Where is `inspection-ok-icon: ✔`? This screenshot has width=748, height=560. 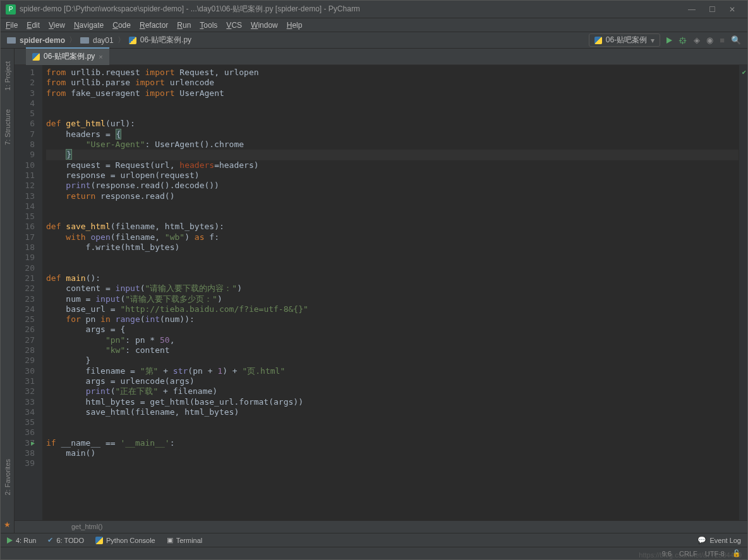
inspection-ok-icon: ✔ is located at coordinates (744, 73).